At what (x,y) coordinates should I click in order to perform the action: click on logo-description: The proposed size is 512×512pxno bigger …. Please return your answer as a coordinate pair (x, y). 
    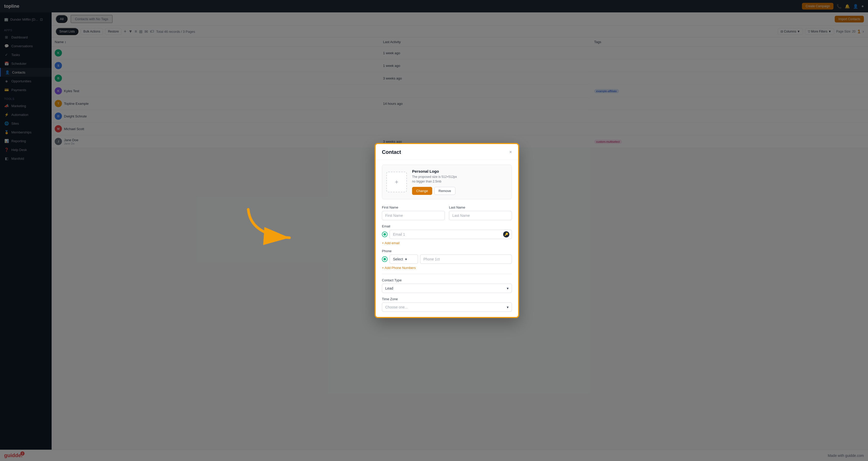
    Looking at the image, I should click on (460, 179).